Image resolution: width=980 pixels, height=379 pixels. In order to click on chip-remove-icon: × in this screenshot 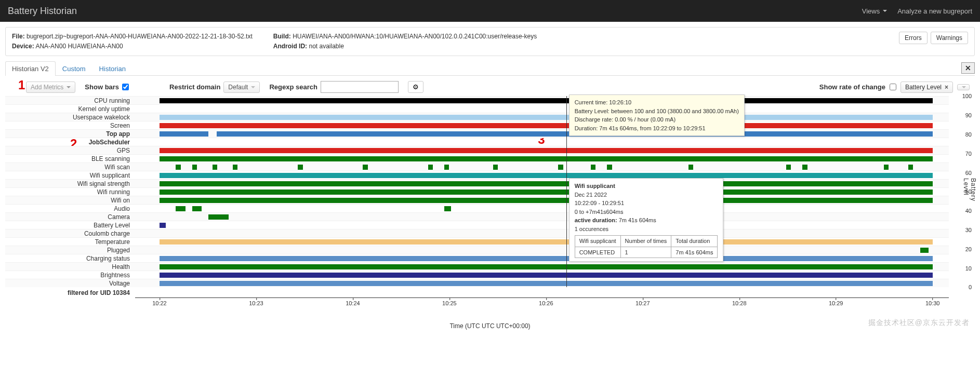, I will do `click(947, 87)`.